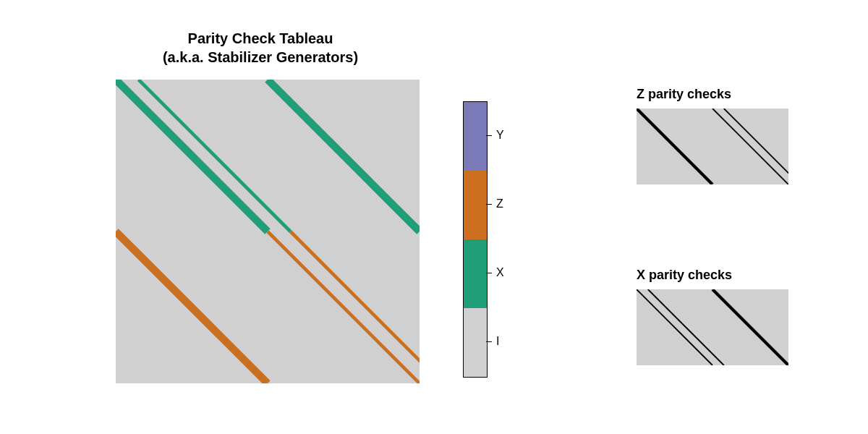  I want to click on x-checks-panel, so click(712, 327).